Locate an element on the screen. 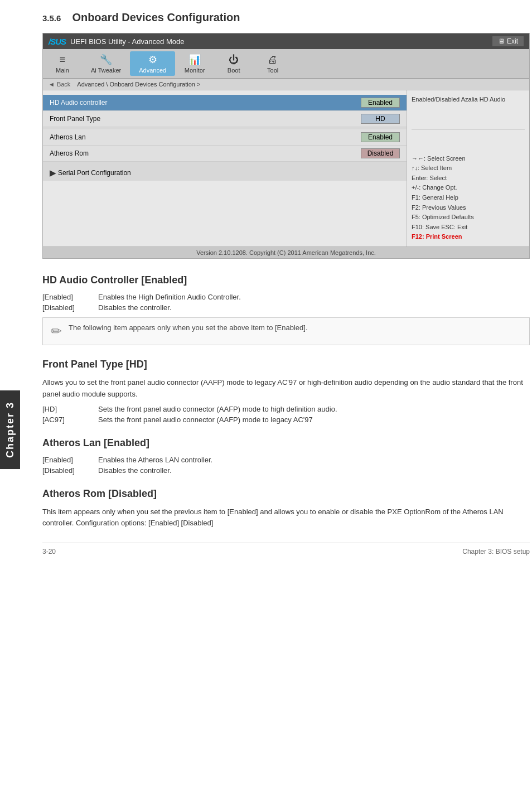 This screenshot has height=802, width=532. monitor-icon: 📊 is located at coordinates (195, 60).